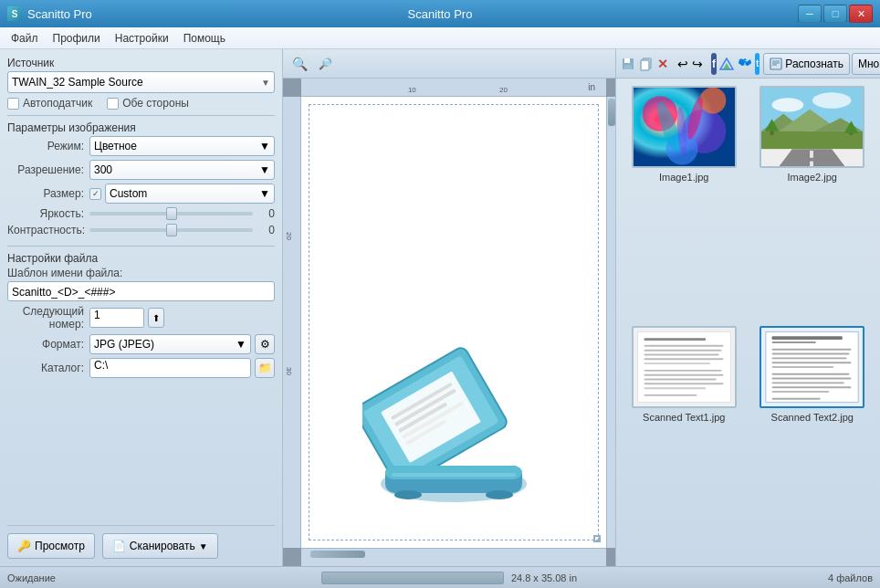 This screenshot has height=588, width=880. What do you see at coordinates (685, 442) in the screenshot?
I see `thumbnail-item-3: Scanned Text1.jpg` at bounding box center [685, 442].